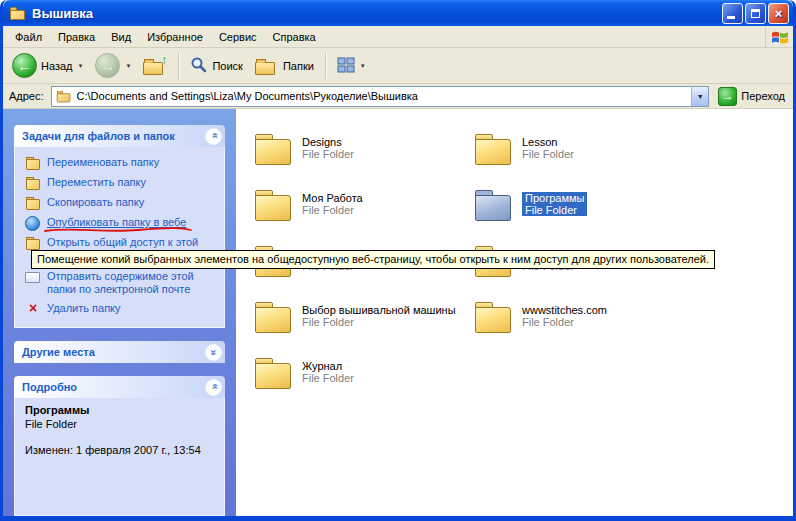 Image resolution: width=796 pixels, height=521 pixels. What do you see at coordinates (103, 162) in the screenshot?
I see `task-label: Переименовать папку` at bounding box center [103, 162].